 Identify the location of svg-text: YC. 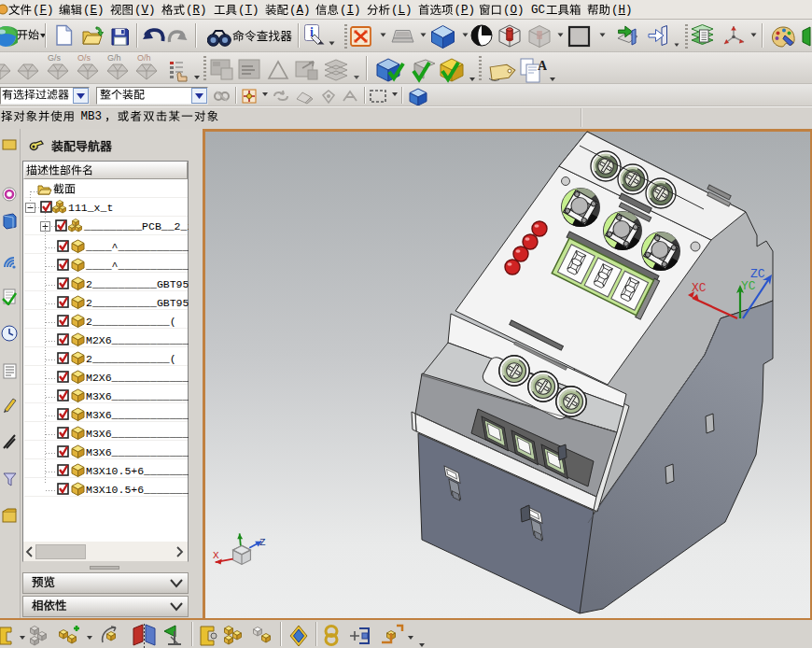
(749, 286).